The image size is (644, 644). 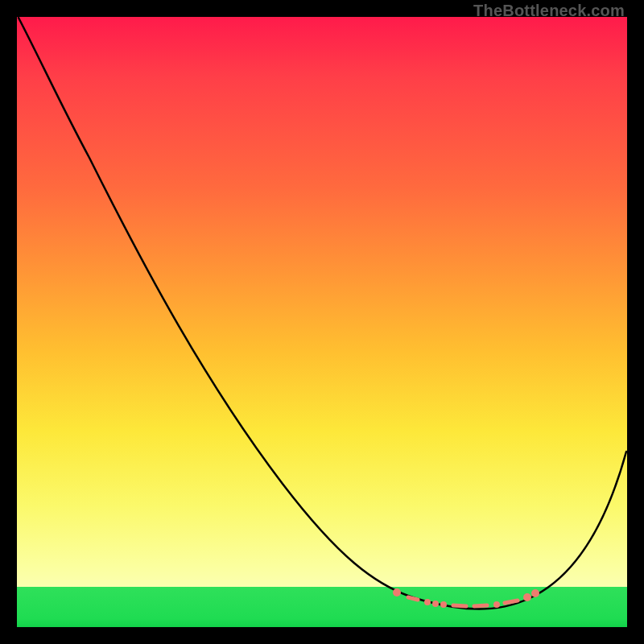 I want to click on highlight-dot-2a, so click(x=427, y=602).